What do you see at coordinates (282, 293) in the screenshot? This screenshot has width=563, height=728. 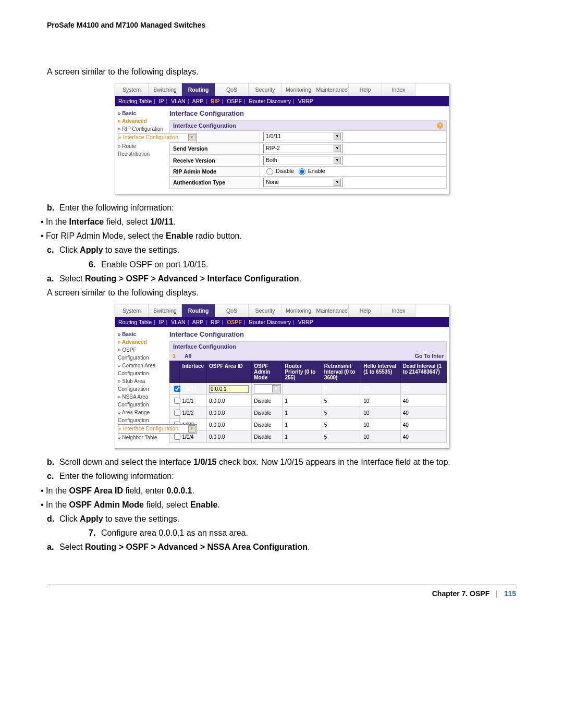 I see `step-6a-after: A screen similar to the following displa…` at bounding box center [282, 293].